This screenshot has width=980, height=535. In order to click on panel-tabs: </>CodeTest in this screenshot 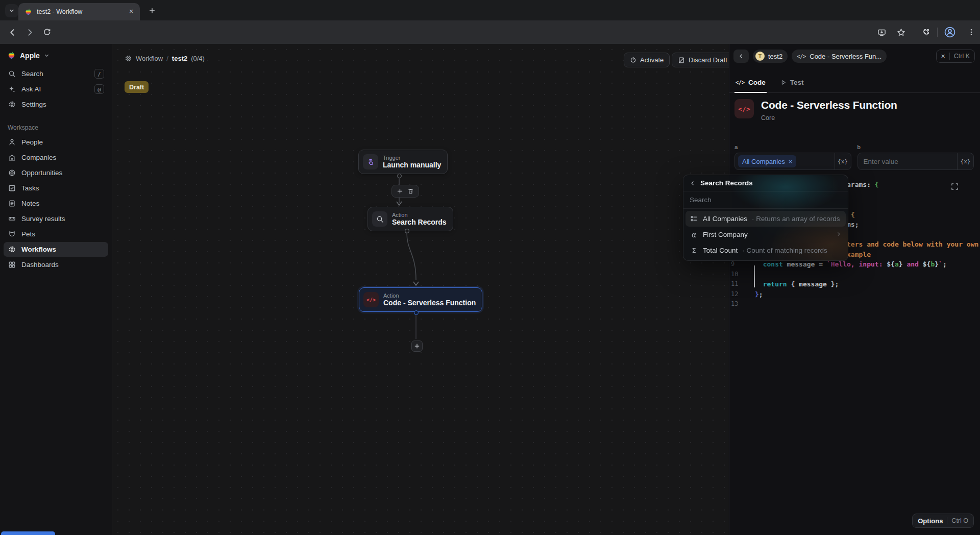, I will do `click(854, 83)`.